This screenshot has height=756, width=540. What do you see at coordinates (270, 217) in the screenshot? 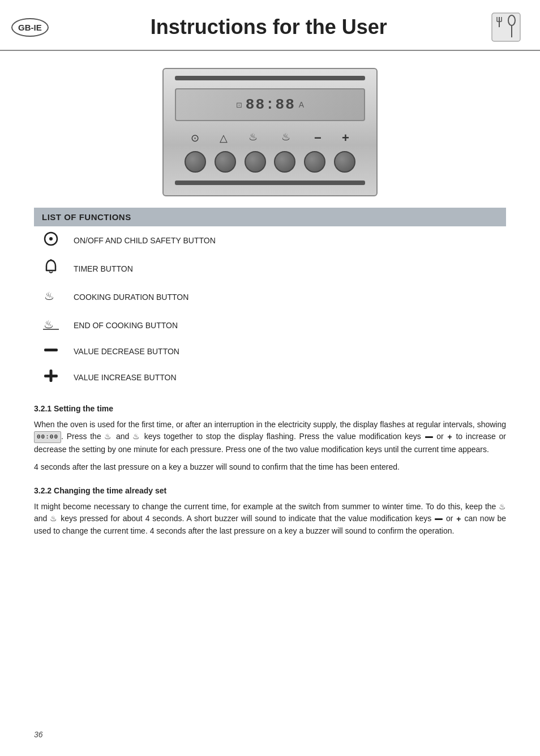
I see `functions-header: LIST OF FUNCTIONS` at bounding box center [270, 217].